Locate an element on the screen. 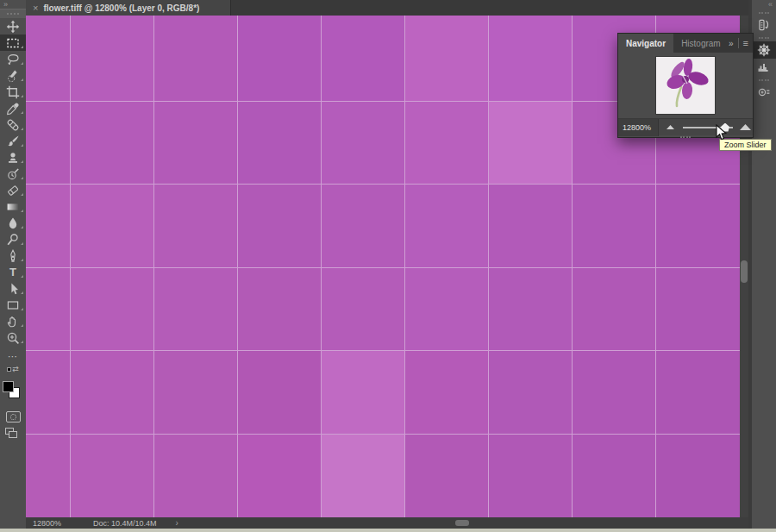 The width and height of the screenshot is (776, 532). hand-tool is located at coordinates (13, 321).